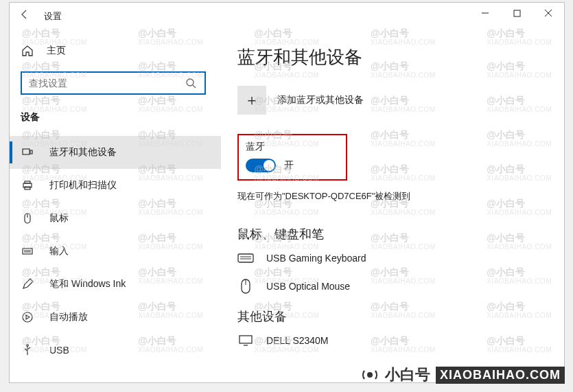 The width and height of the screenshot is (573, 392). What do you see at coordinates (393, 286) in the screenshot?
I see `device-row: USB Optical Mouse` at bounding box center [393, 286].